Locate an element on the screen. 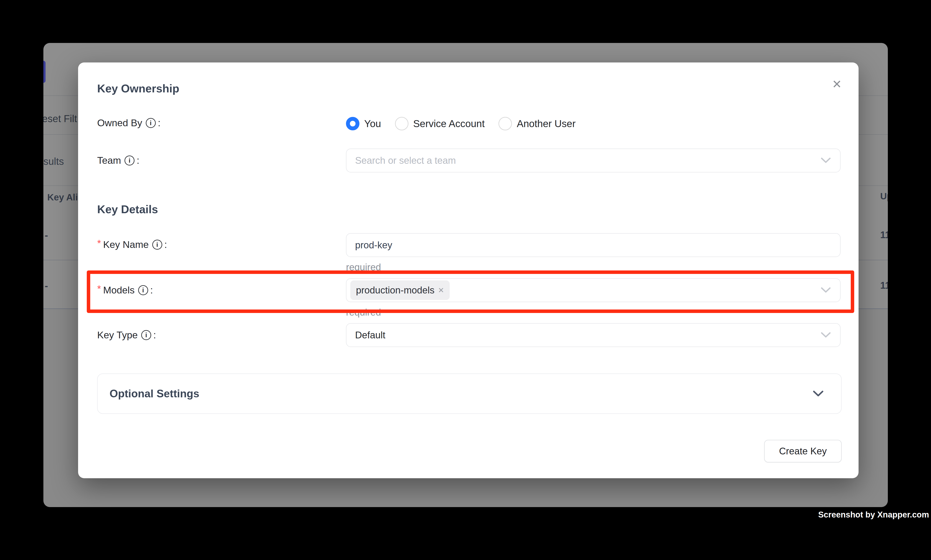 The height and width of the screenshot is (560, 931). radio-selected-icon is located at coordinates (352, 124).